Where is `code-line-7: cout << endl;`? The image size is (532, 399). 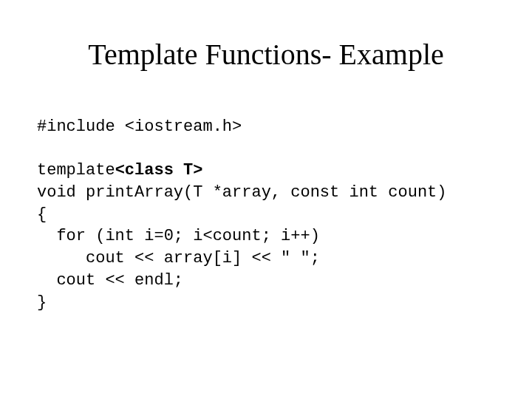
code-line-7: cout << endl; is located at coordinates (110, 281).